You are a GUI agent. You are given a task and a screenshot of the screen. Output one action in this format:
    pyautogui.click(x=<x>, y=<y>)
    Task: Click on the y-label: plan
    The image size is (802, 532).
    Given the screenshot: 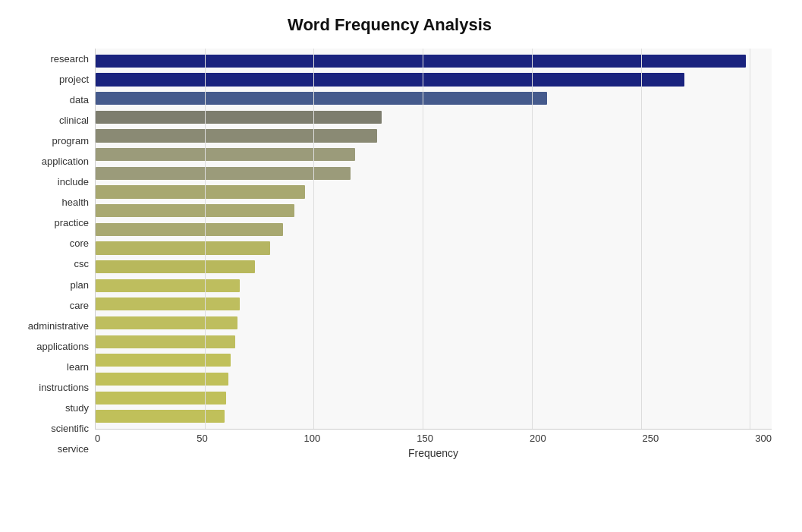 What is the action you would take?
    pyautogui.click(x=79, y=285)
    